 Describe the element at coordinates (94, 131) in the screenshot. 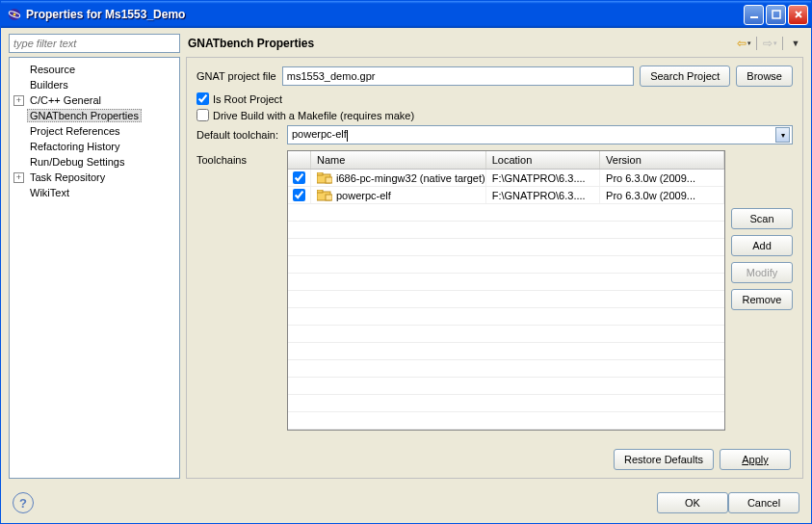

I see `tree-item: Project References` at that location.